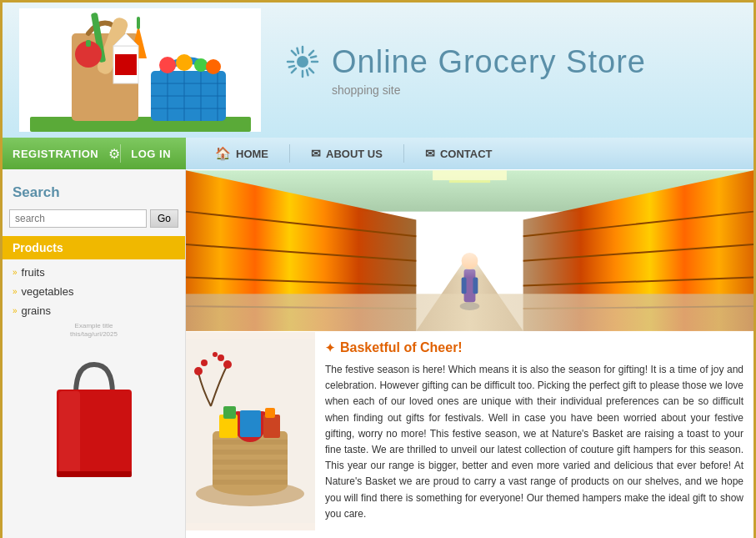 This screenshot has width=756, height=538. Describe the element at coordinates (250, 431) in the screenshot. I see `festive-image-svg` at that location.